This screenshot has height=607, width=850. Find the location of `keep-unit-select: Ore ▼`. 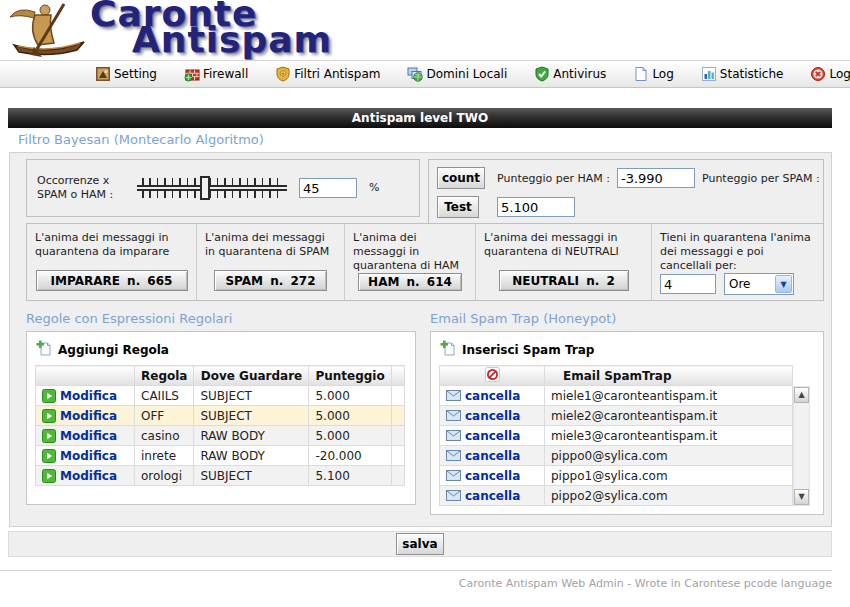

keep-unit-select: Ore ▼ is located at coordinates (759, 284).